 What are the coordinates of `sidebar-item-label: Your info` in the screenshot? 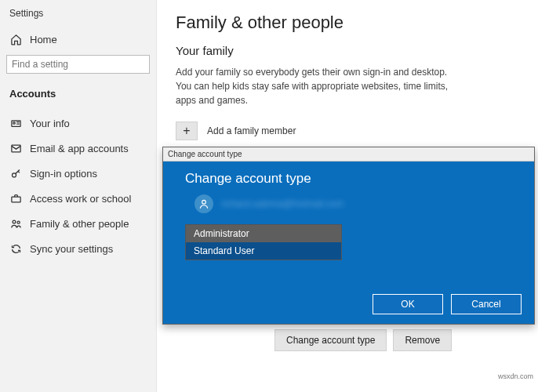 It's located at (50, 124).